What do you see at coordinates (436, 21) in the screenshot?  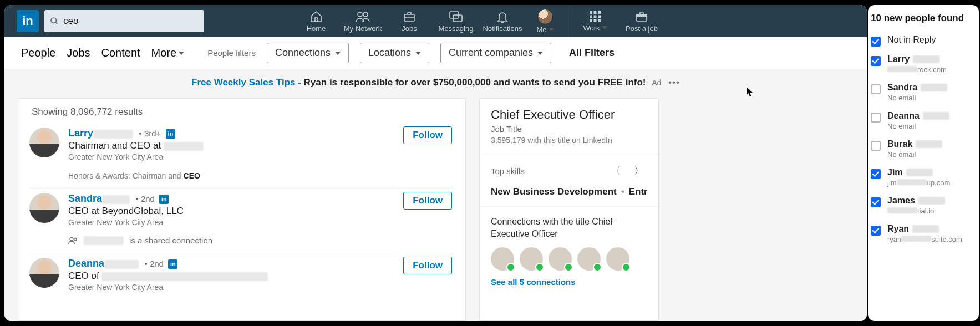 I see `top-nav: in Home My Network Jobs Messaging` at bounding box center [436, 21].